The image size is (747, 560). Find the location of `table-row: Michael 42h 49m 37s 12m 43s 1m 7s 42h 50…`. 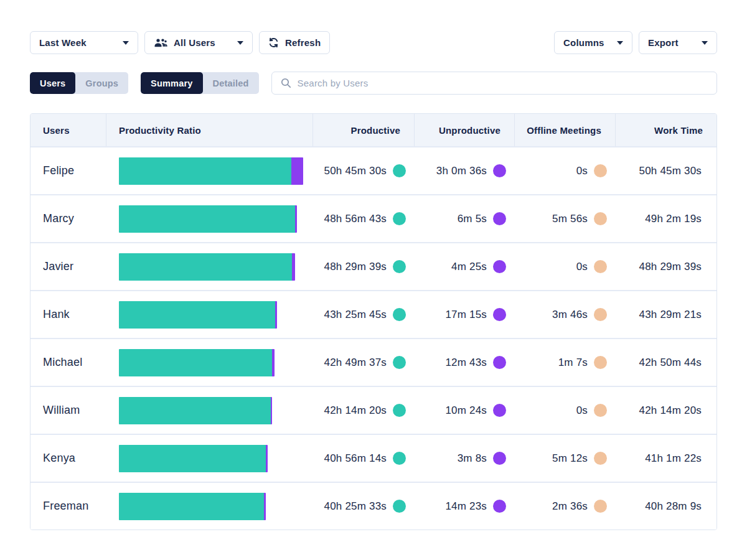

table-row: Michael 42h 49m 37s 12m 43s 1m 7s 42h 50… is located at coordinates (374, 362).